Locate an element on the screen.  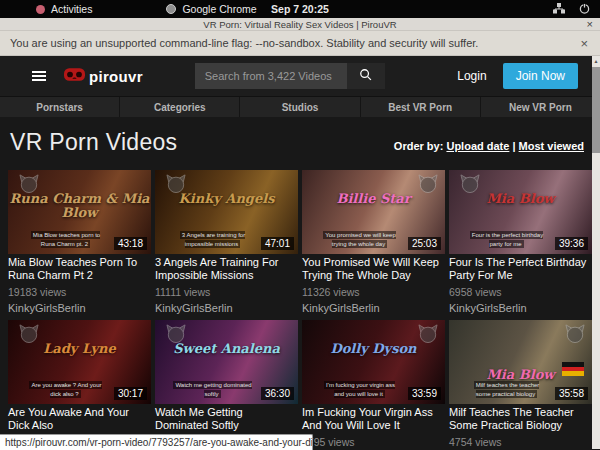
app-menu-label: Google Chrome is located at coordinates (219, 9).